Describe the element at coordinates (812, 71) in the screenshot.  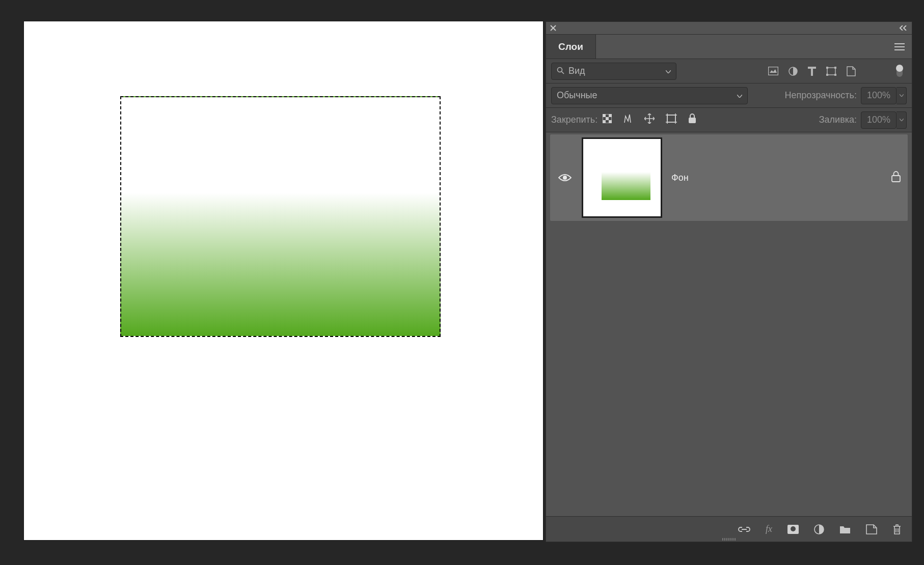
I see `text-filter-icon` at that location.